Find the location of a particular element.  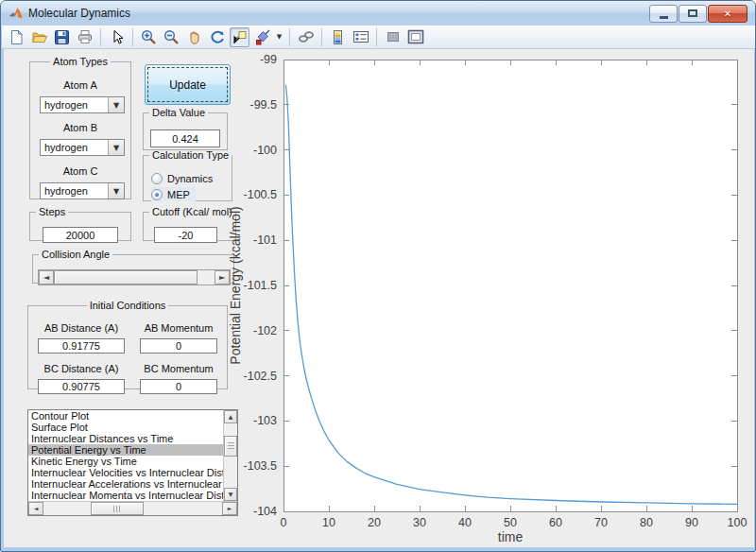

y-tick-label: -104 is located at coordinates (265, 511).